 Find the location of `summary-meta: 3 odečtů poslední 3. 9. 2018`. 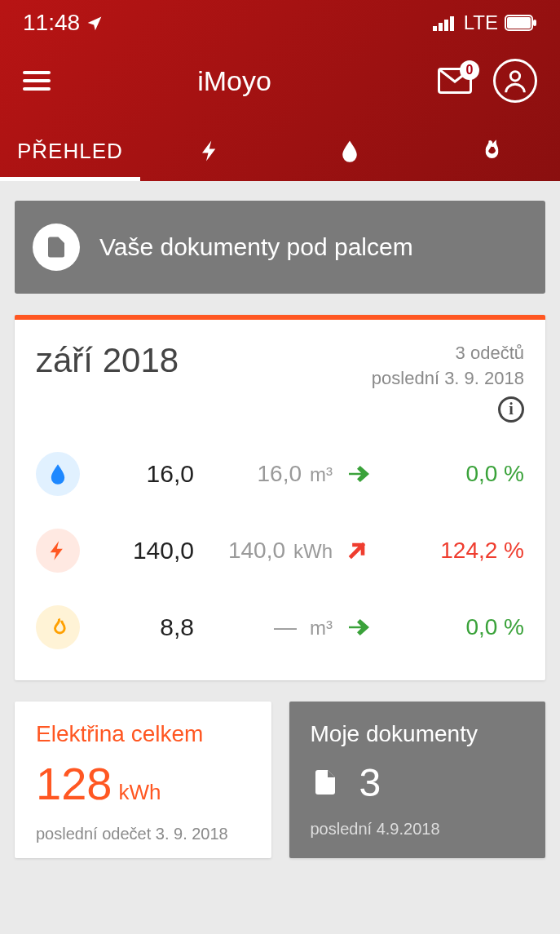

summary-meta: 3 odečtů poslední 3. 9. 2018 is located at coordinates (448, 366).